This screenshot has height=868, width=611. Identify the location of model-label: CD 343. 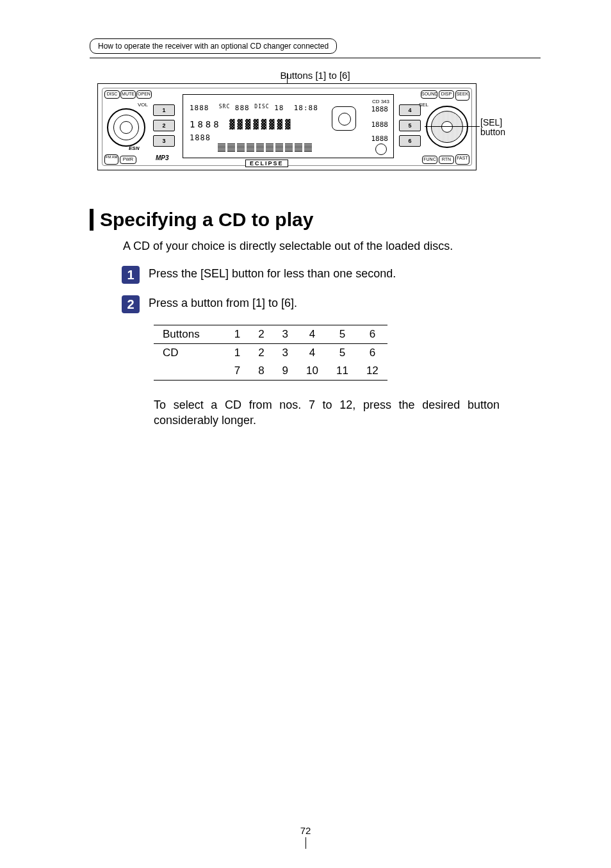
(380, 101).